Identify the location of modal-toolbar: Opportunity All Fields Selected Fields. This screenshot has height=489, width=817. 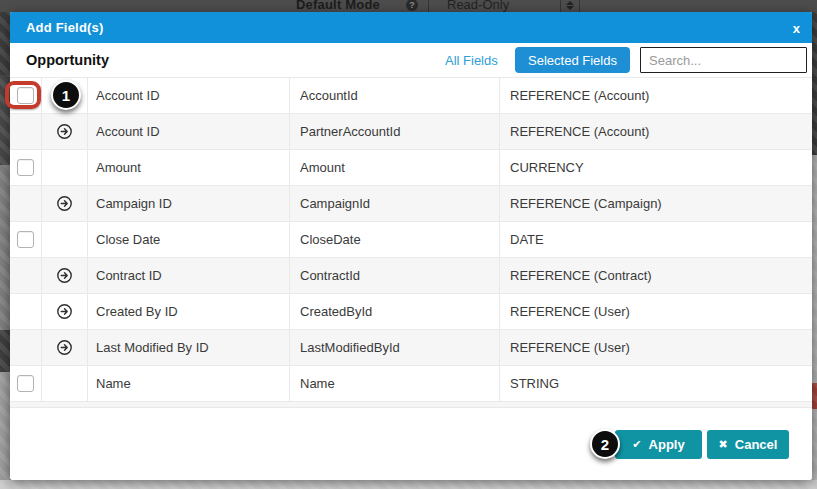
(411, 60).